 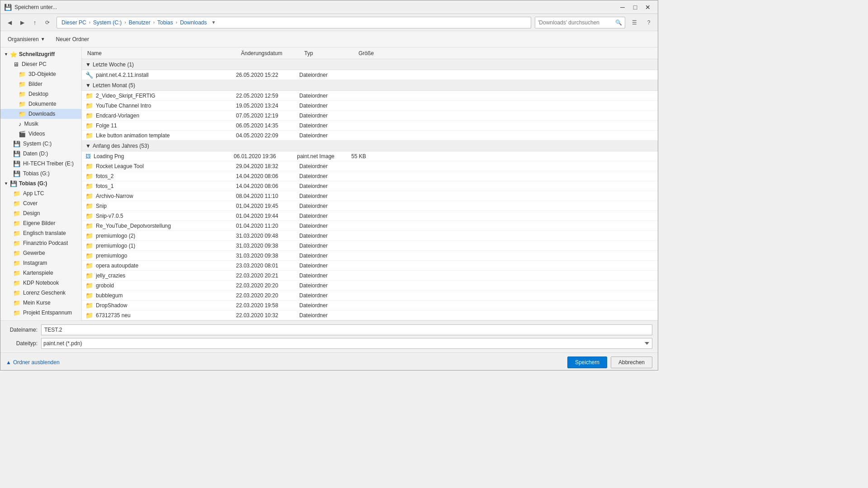 What do you see at coordinates (41, 144) in the screenshot?
I see `sidebar-item-system-c: 💾 System (C:)` at bounding box center [41, 144].